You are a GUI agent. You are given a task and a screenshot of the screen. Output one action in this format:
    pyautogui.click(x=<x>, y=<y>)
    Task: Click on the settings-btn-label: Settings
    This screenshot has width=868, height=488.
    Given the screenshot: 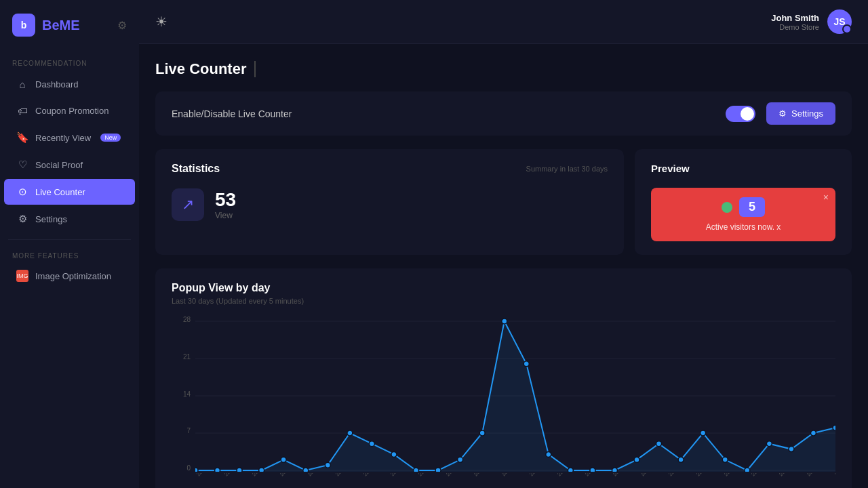 What is the action you would take?
    pyautogui.click(x=807, y=114)
    